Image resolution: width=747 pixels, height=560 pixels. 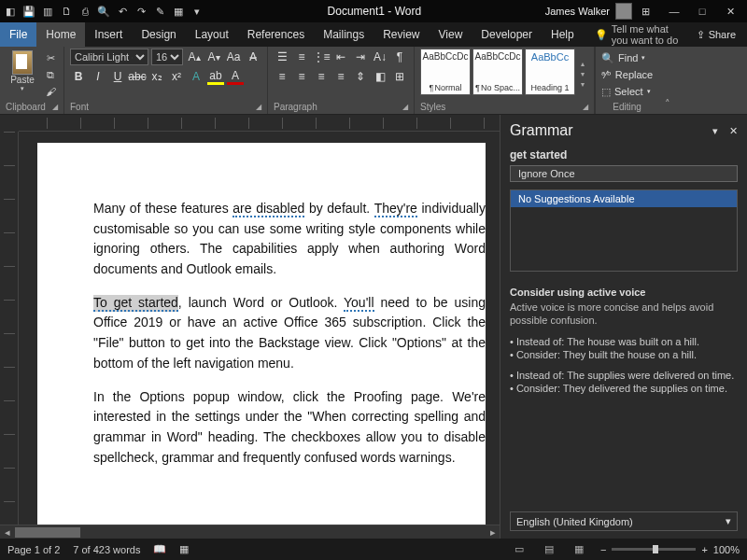 What do you see at coordinates (48, 11) in the screenshot?
I see `folder-icon: ▥` at bounding box center [48, 11].